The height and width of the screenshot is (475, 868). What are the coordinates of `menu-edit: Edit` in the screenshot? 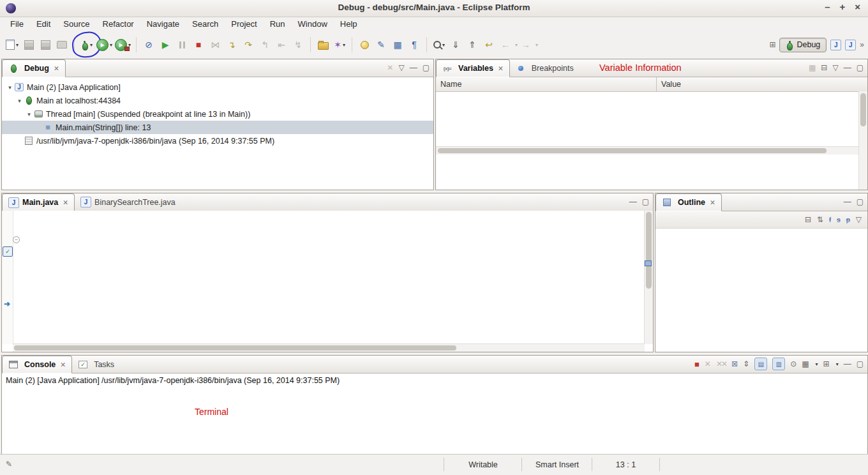 It's located at (43, 24).